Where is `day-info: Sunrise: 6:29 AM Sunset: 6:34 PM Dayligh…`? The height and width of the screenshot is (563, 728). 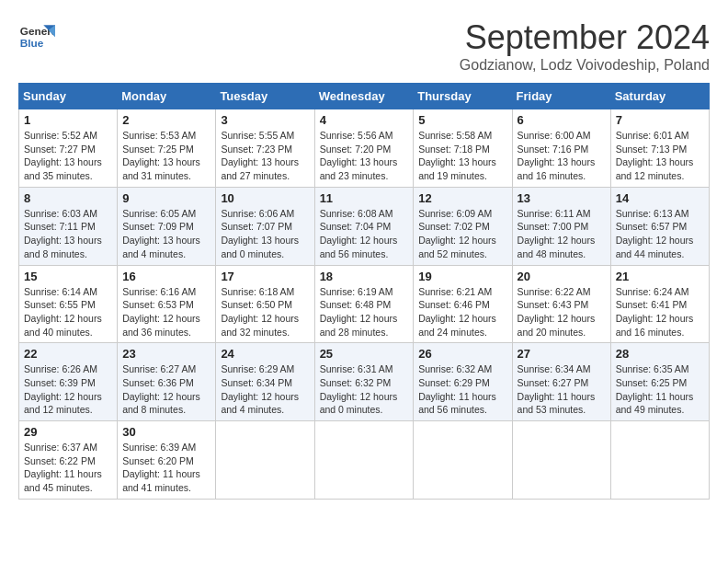 day-info: Sunrise: 6:29 AM Sunset: 6:34 PM Dayligh… is located at coordinates (265, 390).